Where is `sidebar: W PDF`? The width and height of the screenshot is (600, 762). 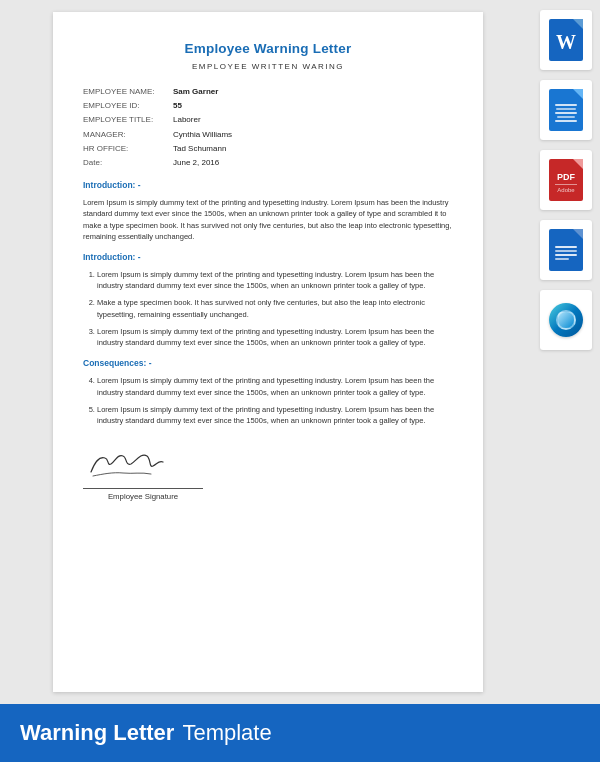 sidebar: W PDF is located at coordinates (566, 352).